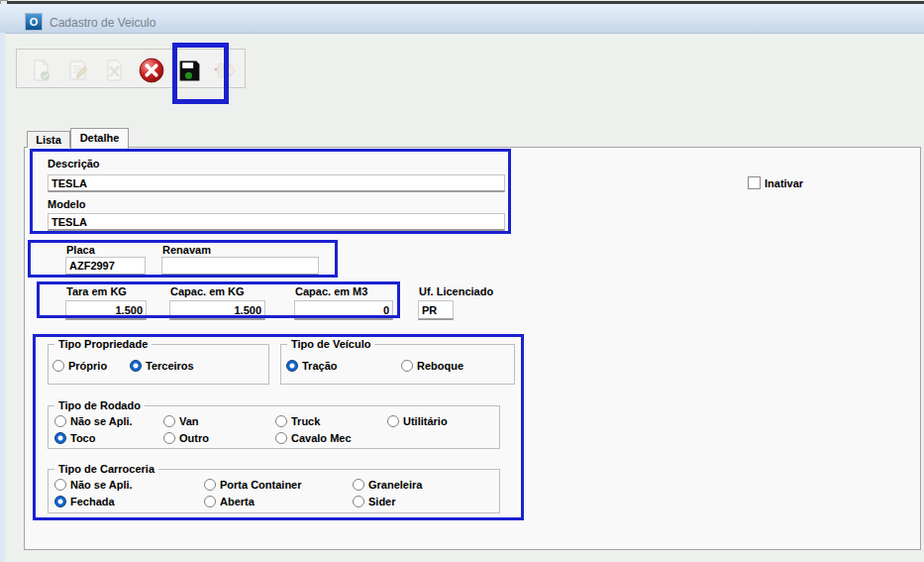  What do you see at coordinates (319, 366) in the screenshot?
I see `radio-tracao-label: Tração` at bounding box center [319, 366].